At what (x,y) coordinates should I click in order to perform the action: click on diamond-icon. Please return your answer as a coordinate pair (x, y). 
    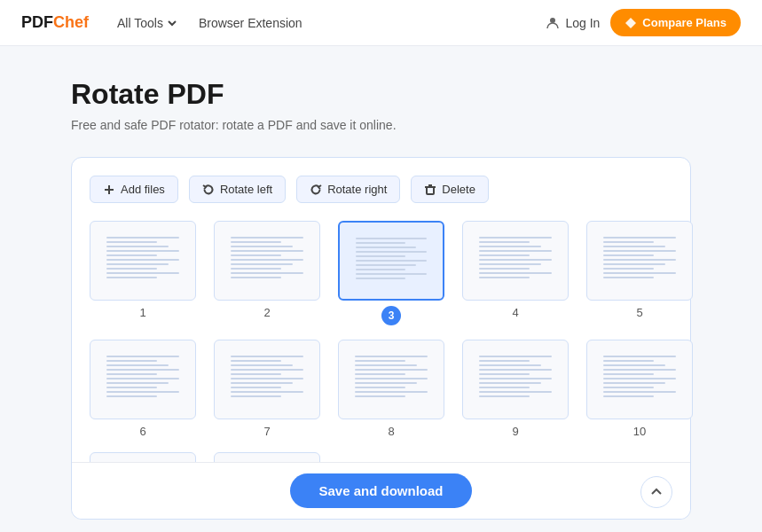
    Looking at the image, I should click on (631, 23).